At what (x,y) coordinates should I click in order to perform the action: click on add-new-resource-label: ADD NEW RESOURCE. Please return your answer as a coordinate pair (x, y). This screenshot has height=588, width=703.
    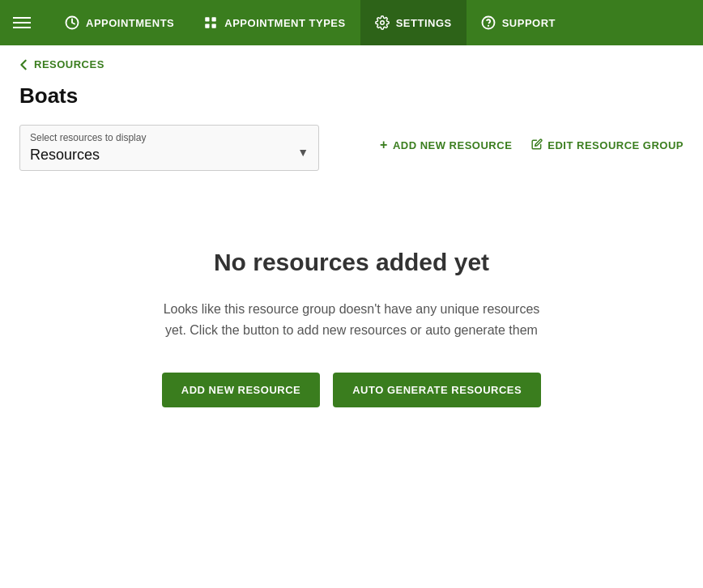
    Looking at the image, I should click on (452, 146).